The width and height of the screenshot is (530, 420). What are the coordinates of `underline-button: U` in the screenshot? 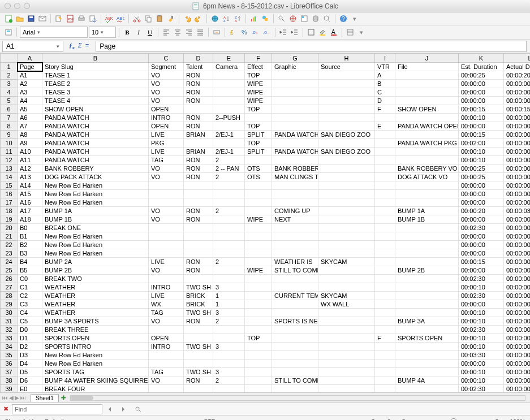 It's located at (150, 32).